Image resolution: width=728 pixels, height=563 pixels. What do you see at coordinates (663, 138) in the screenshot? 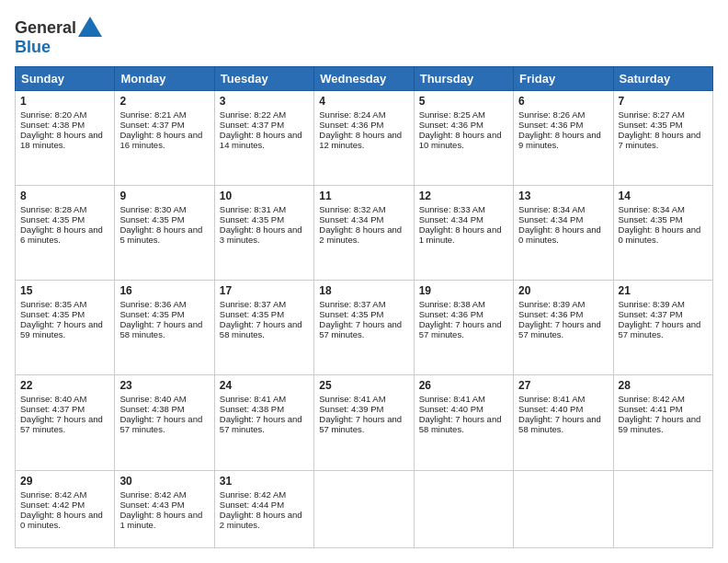
I see `calendar-cell: 7Sunrise: 8:27 AMSunset: 4:35 PMDaylight…` at bounding box center [663, 138].